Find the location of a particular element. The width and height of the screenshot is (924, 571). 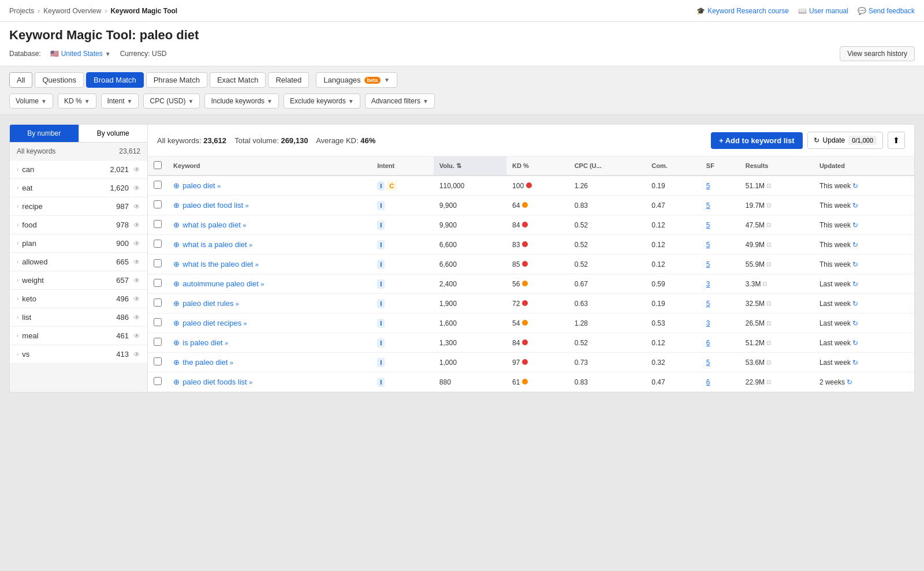

keyword-link: paleo diet is located at coordinates (199, 186).